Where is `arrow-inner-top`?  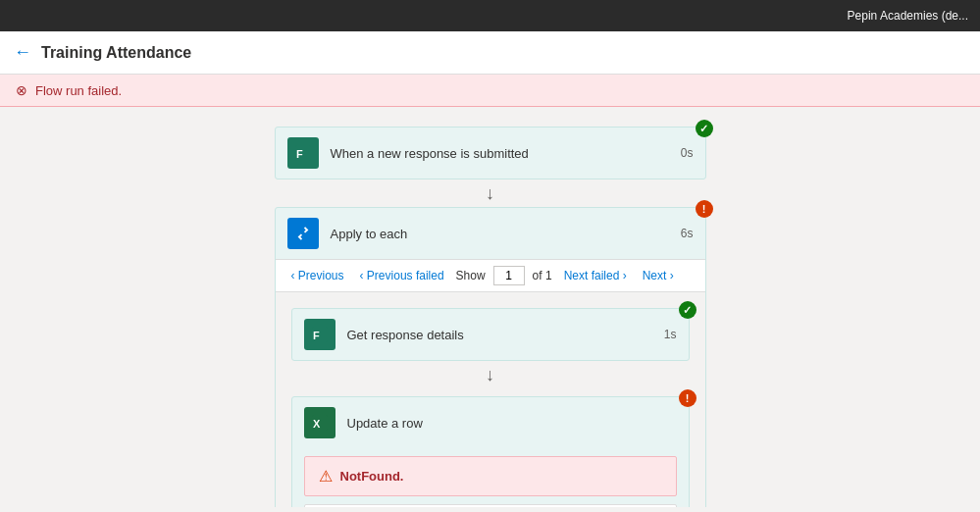 arrow-inner-top is located at coordinates (490, 300).